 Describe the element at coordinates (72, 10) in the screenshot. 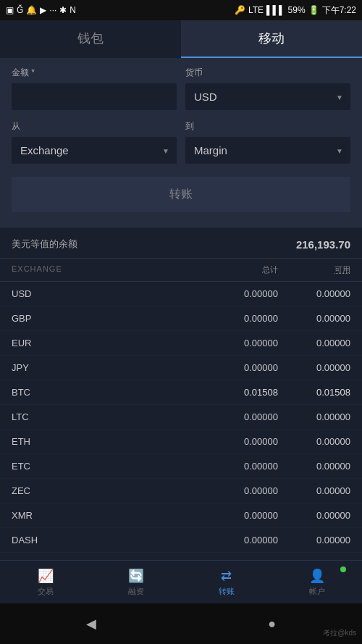

I see `nfc-icon: N` at that location.